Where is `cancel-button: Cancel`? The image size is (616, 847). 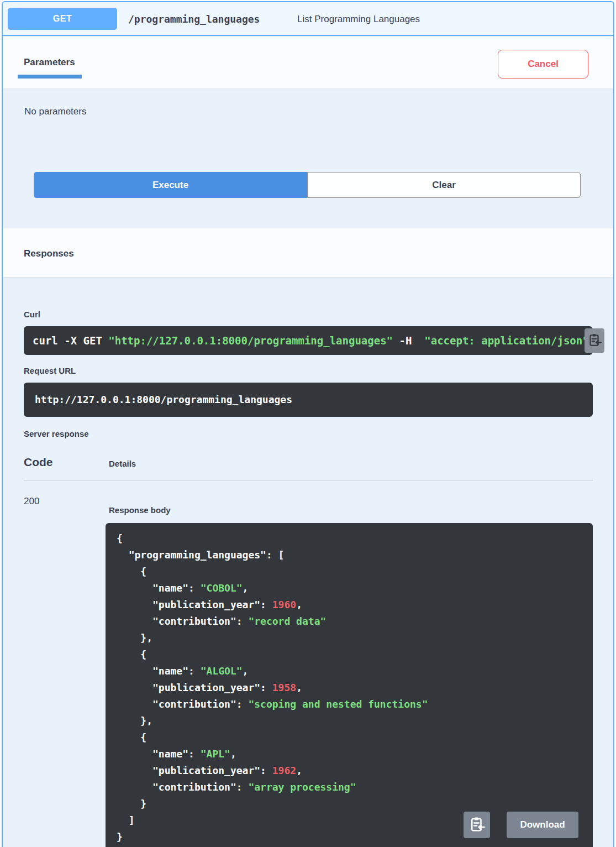 cancel-button: Cancel is located at coordinates (543, 64).